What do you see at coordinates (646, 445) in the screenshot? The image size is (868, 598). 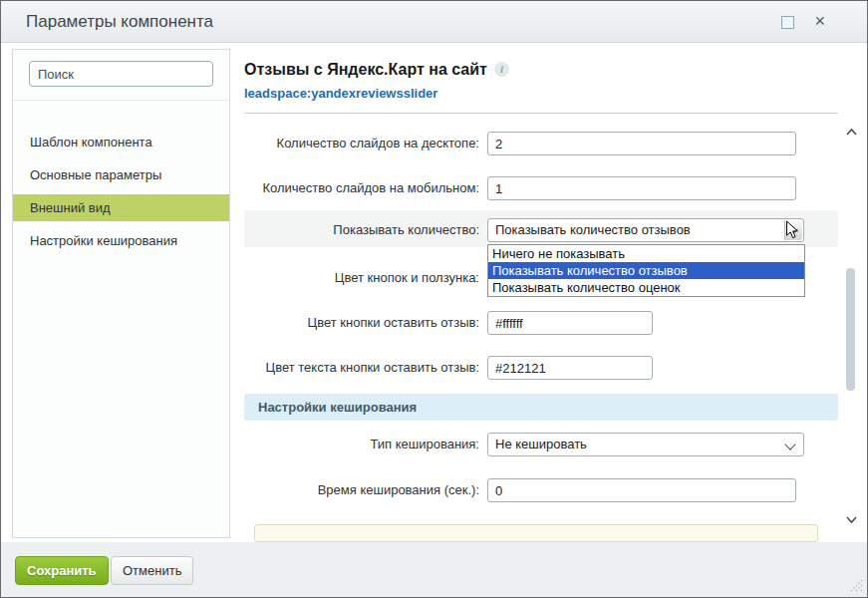 I see `cache-type-selected-value: Не кешировать` at bounding box center [646, 445].